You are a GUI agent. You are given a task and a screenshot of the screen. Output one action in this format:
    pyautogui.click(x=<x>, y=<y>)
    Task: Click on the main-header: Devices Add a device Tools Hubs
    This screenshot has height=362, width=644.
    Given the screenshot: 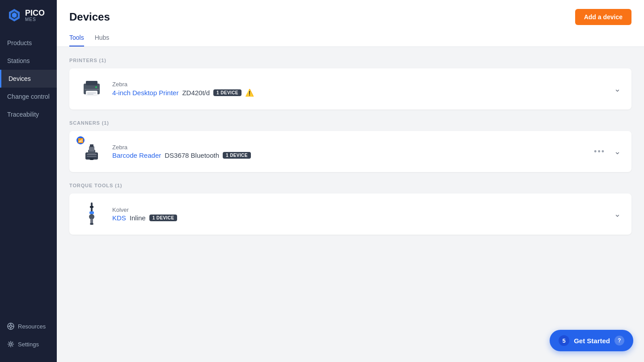 What is the action you would take?
    pyautogui.click(x=351, y=23)
    